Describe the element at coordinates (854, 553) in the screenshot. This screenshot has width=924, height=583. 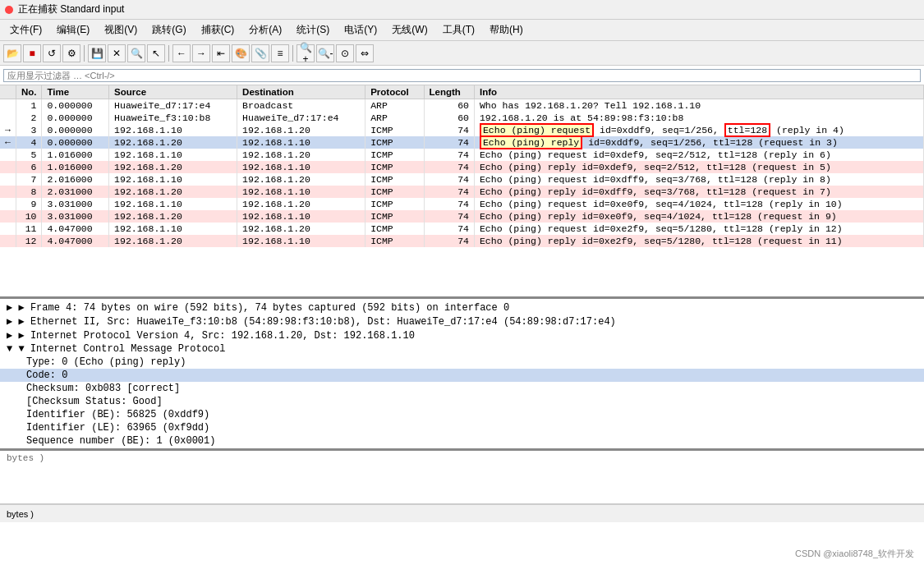
I see `watermark: CSDN @xiaoli8748_软件开发` at that location.